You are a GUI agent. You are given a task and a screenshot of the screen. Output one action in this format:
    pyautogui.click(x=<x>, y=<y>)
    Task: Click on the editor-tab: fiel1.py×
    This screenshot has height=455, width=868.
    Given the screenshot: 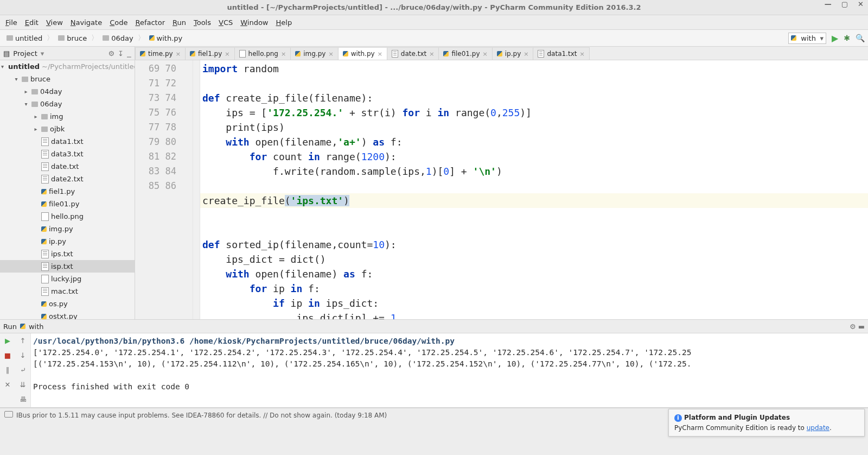 What is the action you would take?
    pyautogui.click(x=210, y=53)
    